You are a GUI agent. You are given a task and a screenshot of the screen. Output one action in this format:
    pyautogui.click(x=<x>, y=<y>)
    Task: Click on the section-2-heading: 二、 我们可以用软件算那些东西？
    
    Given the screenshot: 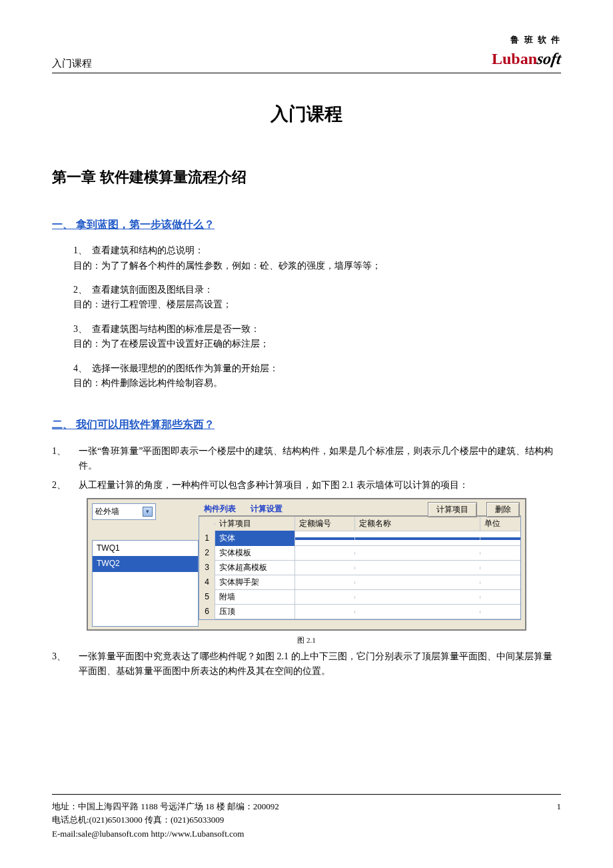 What is the action you would take?
    pyautogui.click(x=306, y=425)
    